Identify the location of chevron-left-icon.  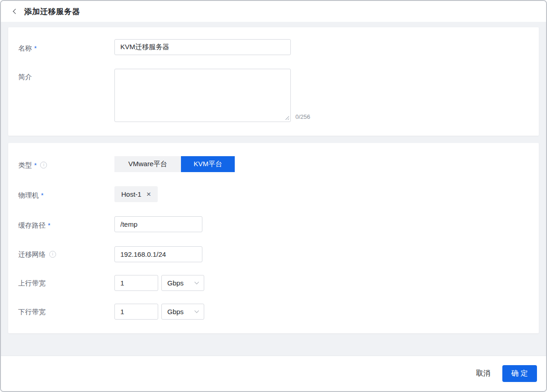
(15, 11).